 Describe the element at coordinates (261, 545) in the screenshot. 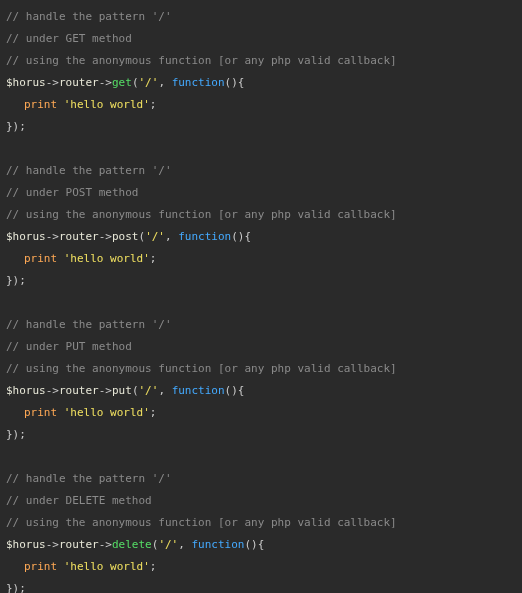

I see `code-line: $horus->router->delete('/', function(){` at that location.